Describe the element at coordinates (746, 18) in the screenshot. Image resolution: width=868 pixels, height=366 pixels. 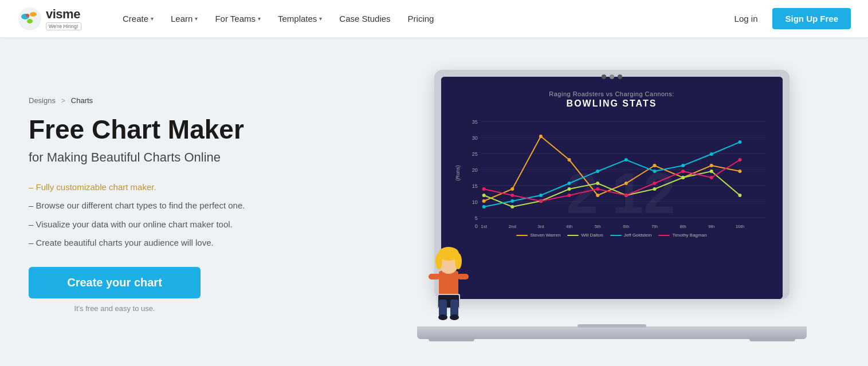
I see `login-button: Log in` at that location.